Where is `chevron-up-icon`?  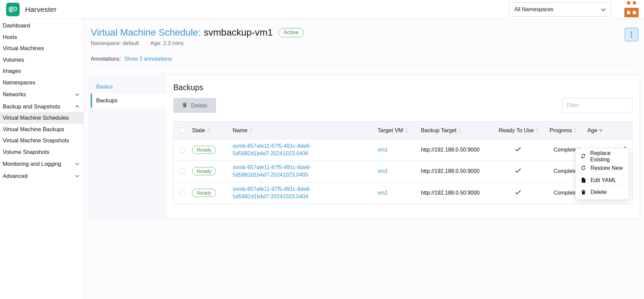 chevron-up-icon is located at coordinates (77, 106).